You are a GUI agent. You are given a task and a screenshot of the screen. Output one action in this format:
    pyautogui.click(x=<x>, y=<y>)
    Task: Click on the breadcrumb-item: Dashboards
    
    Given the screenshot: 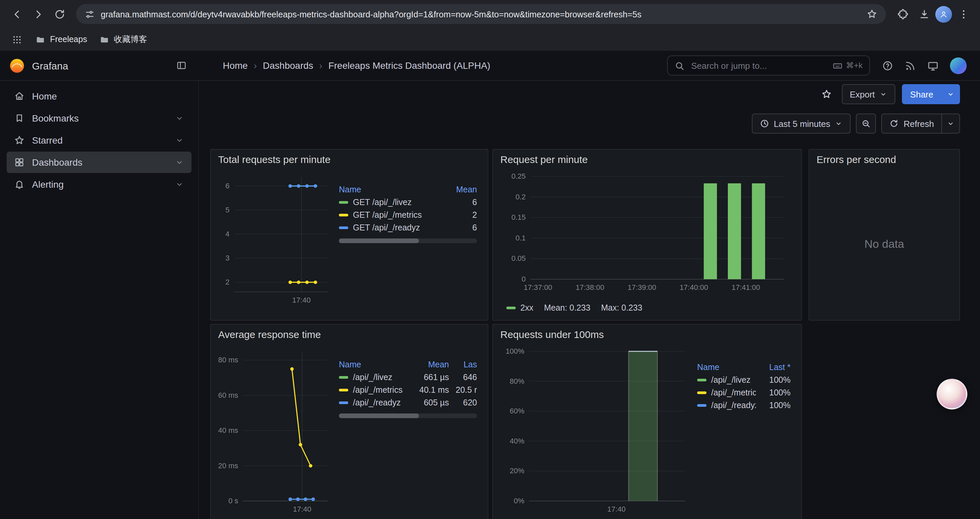 What is the action you would take?
    pyautogui.click(x=288, y=65)
    